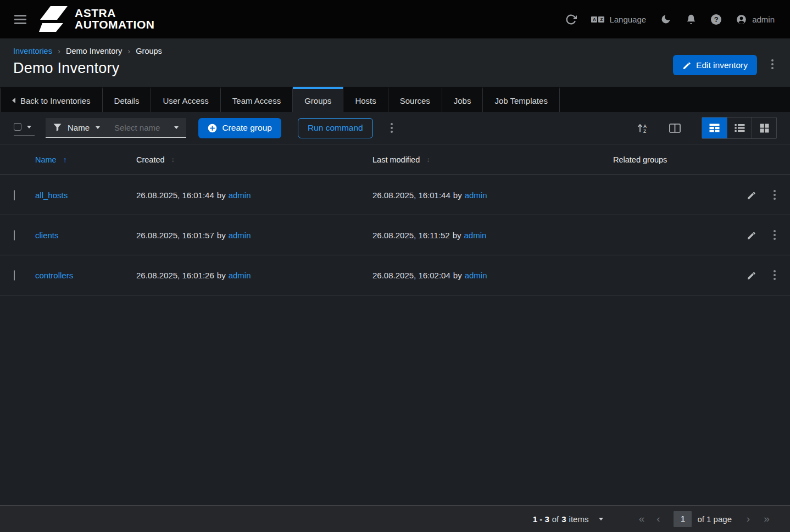 Image resolution: width=790 pixels, height=532 pixels. I want to click on help-icon: ?, so click(716, 20).